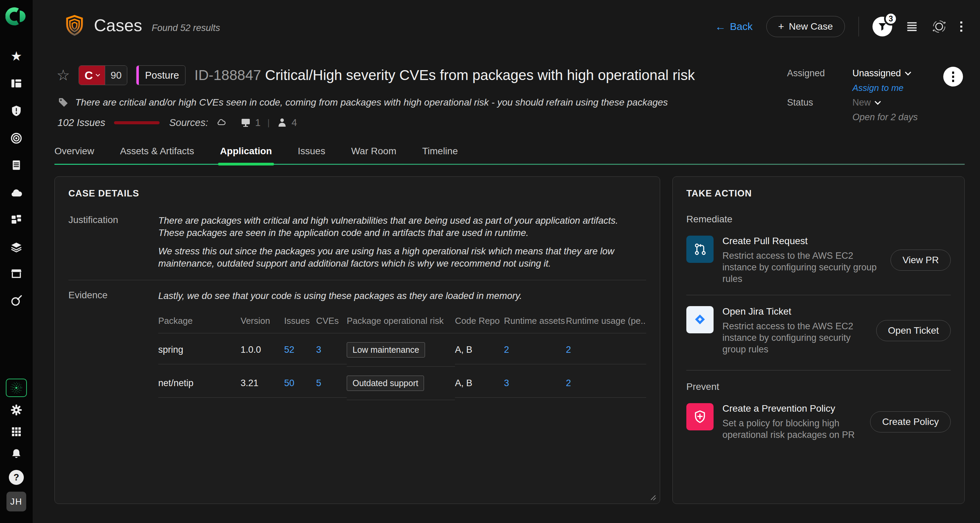 The image size is (980, 523). I want to click on cell-version: 1.0.0, so click(262, 350).